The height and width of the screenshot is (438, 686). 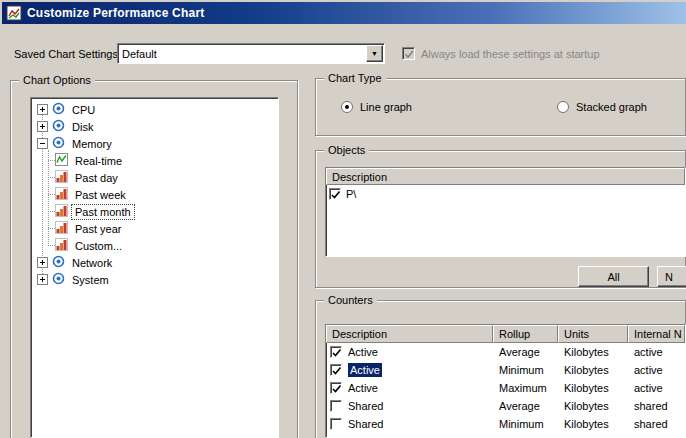 What do you see at coordinates (514, 334) in the screenshot?
I see `column-header-label: Rollup` at bounding box center [514, 334].